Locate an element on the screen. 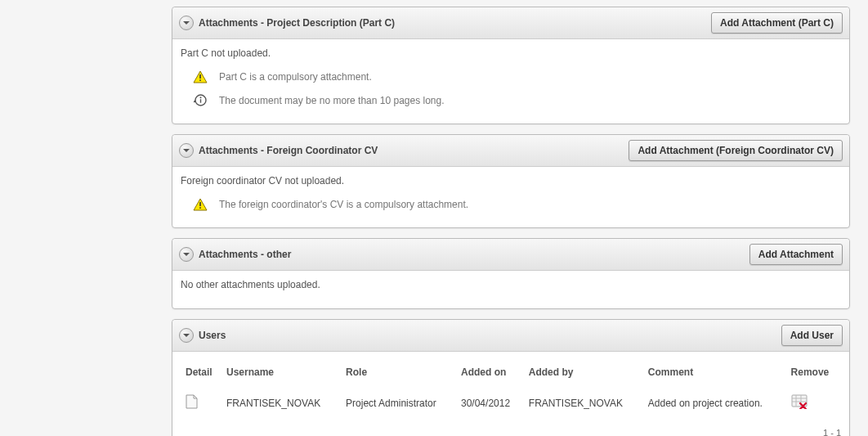 This screenshot has height=436, width=868. table-row: FRANTISEK_NOVAK Project Administrator 30… is located at coordinates (511, 402).